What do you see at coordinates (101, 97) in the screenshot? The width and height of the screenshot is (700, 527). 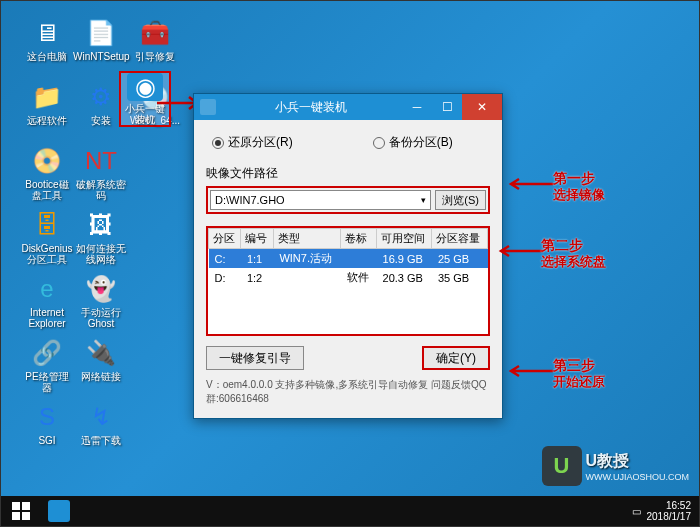 I see `app-icon: ⚙` at bounding box center [101, 97].